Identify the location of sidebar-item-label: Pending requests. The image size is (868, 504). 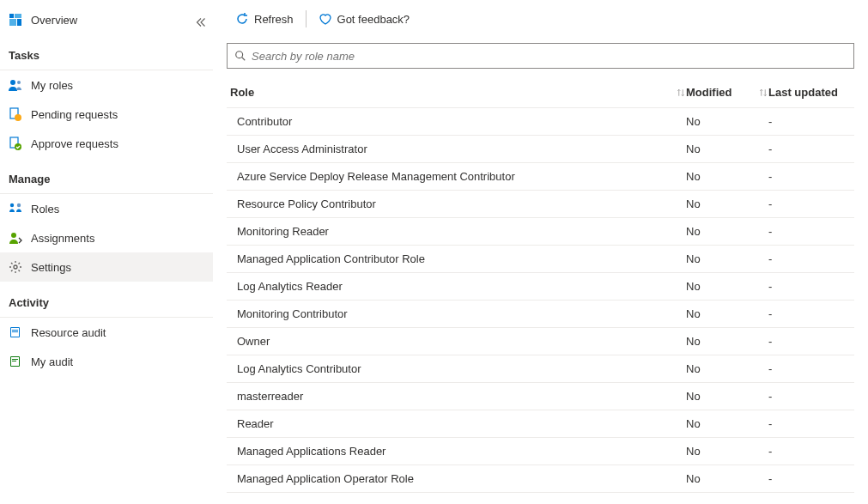
(118, 115).